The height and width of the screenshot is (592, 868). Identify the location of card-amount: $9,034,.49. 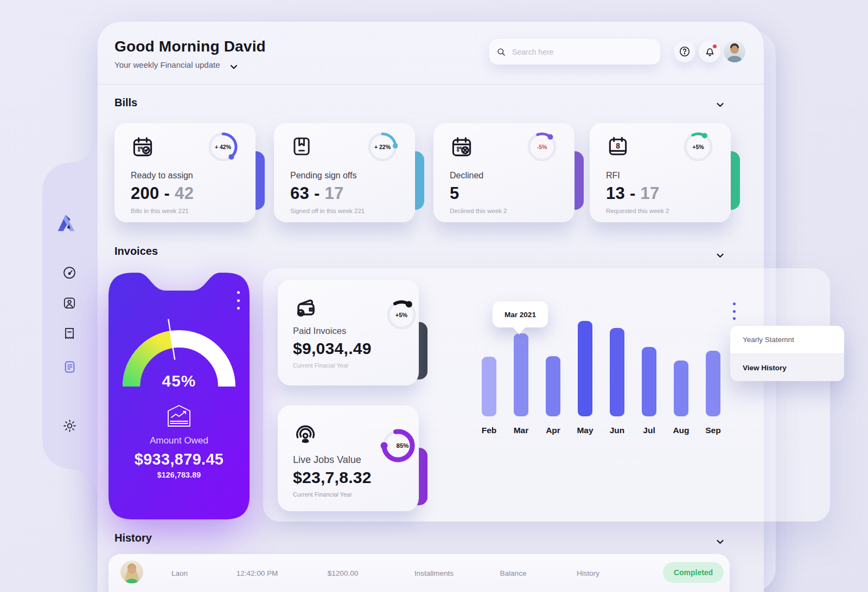
(332, 349).